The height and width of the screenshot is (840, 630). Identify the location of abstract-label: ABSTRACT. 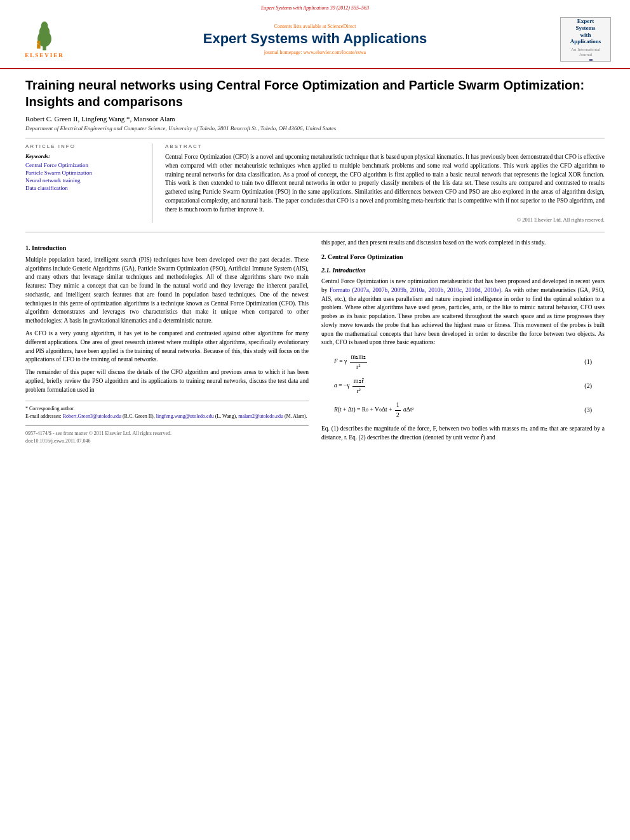
(385, 146).